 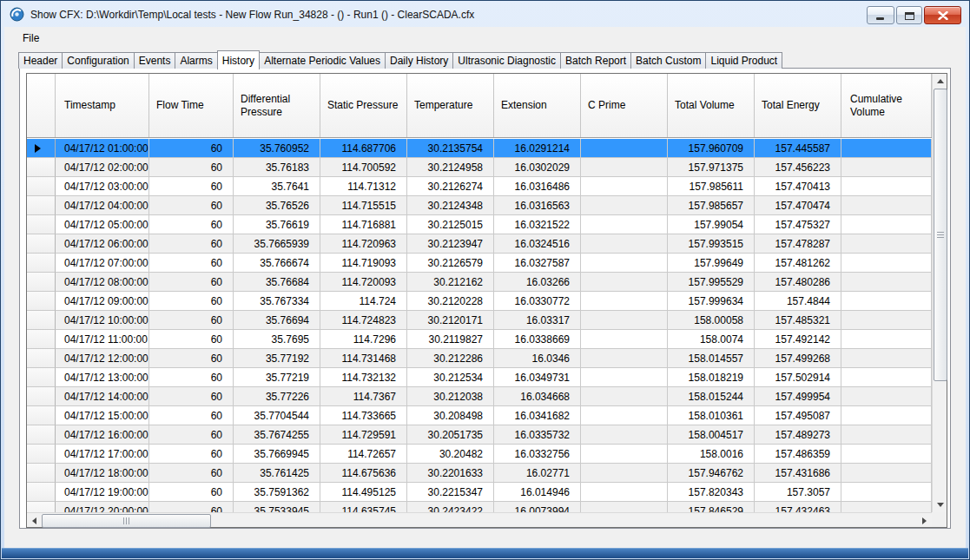 What do you see at coordinates (364, 435) in the screenshot?
I see `cell: 114.729591` at bounding box center [364, 435].